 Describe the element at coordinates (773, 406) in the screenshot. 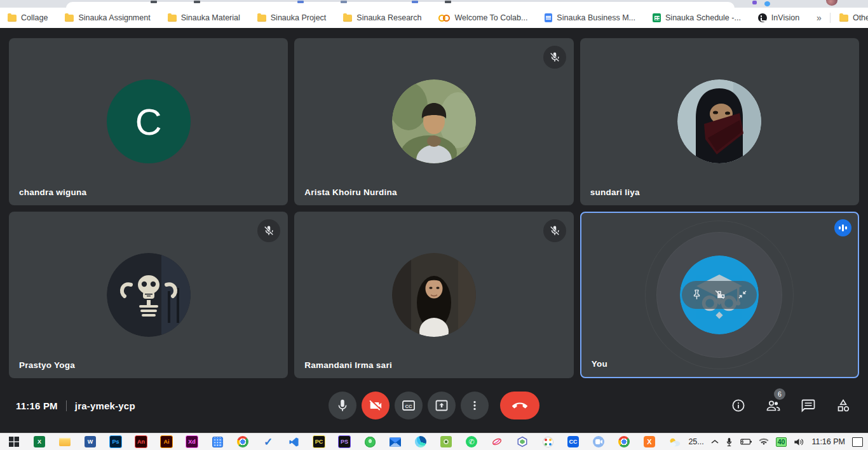

I see `participants-button: 6` at that location.